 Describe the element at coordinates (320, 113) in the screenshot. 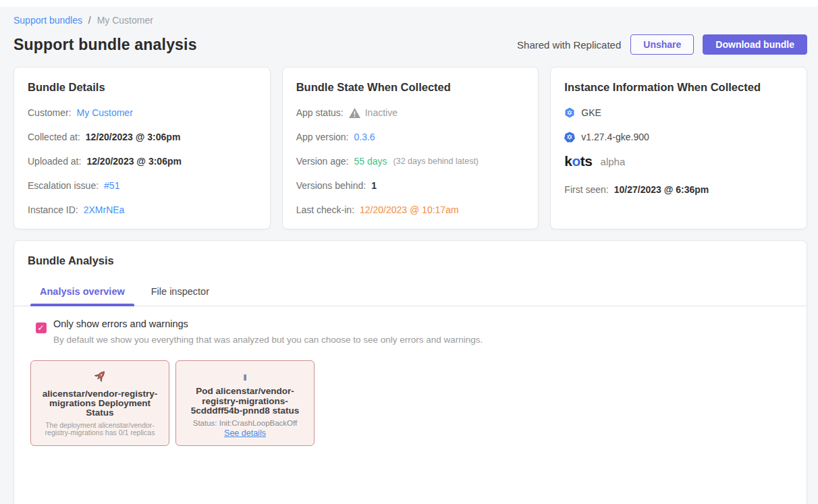

I see `app-status-label: App status:` at that location.